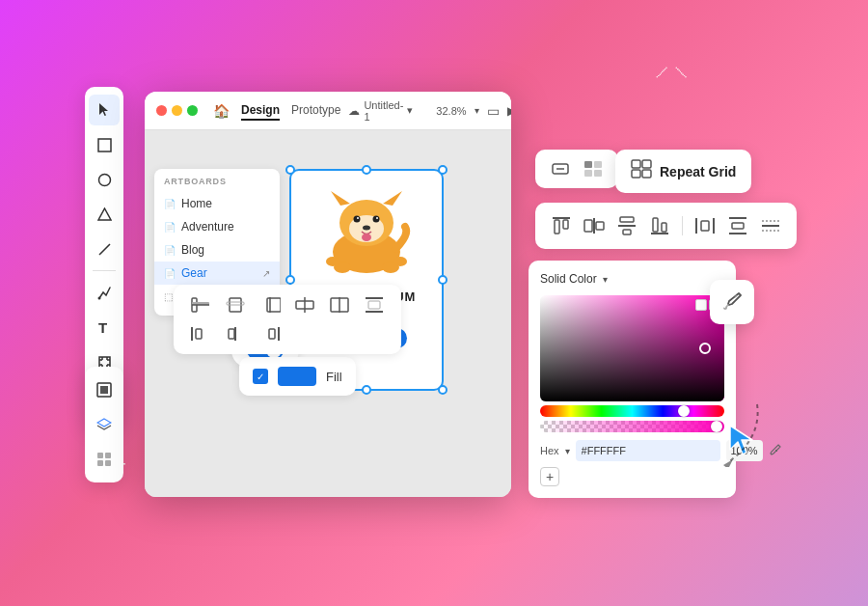  Describe the element at coordinates (606, 280) in the screenshot. I see `color-panel-dropdown-icon: ▾` at that location.